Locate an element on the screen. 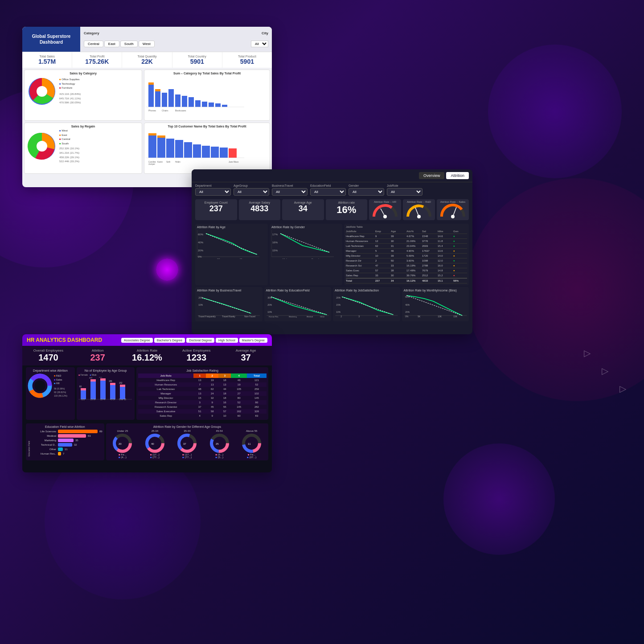 This screenshot has width=644, height=644. tab-doctoral: Doctoral Degree is located at coordinates (201, 340).